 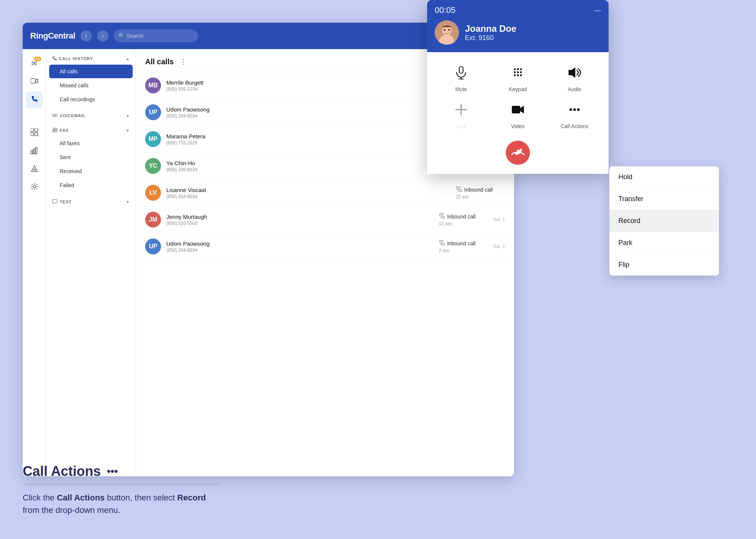 I want to click on video-label: Video, so click(x=518, y=126).